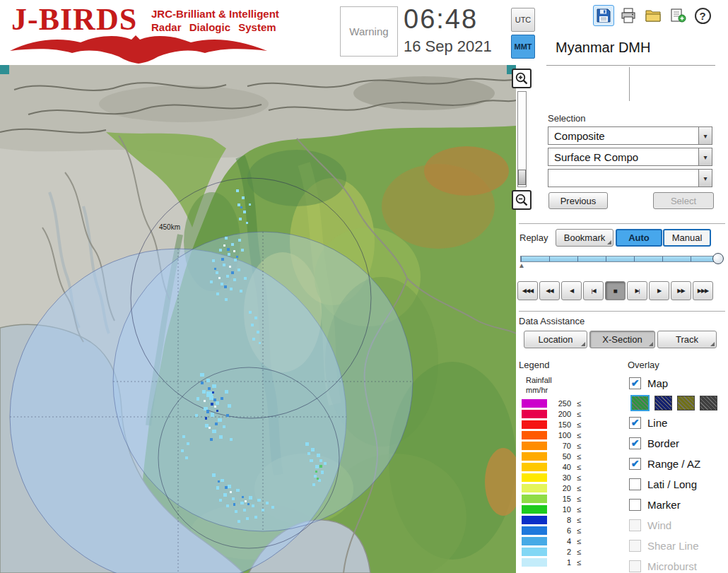  Describe the element at coordinates (604, 16) in the screenshot. I see `save-button` at that location.